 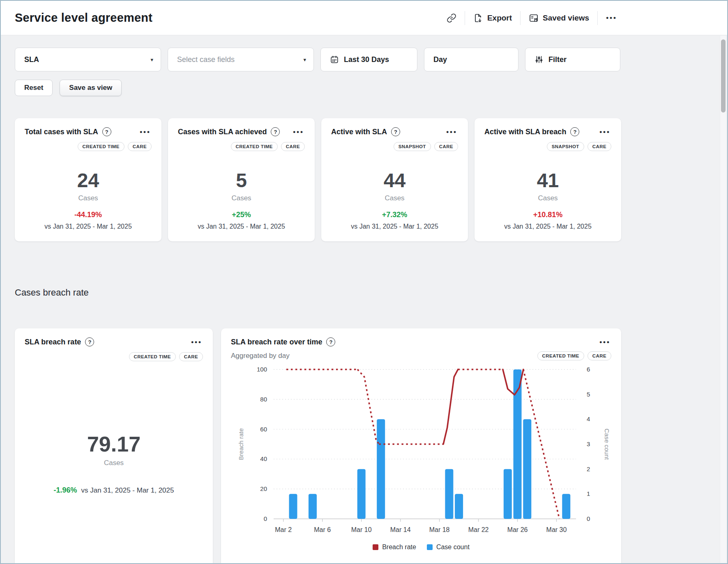 I want to click on svg-text: Mar 2, so click(x=283, y=530).